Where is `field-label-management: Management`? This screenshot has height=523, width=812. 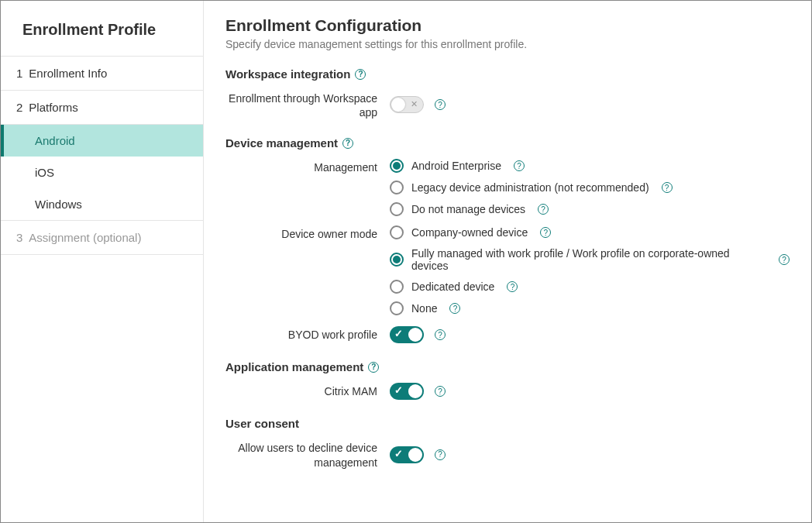
field-label-management: Management is located at coordinates (308, 188).